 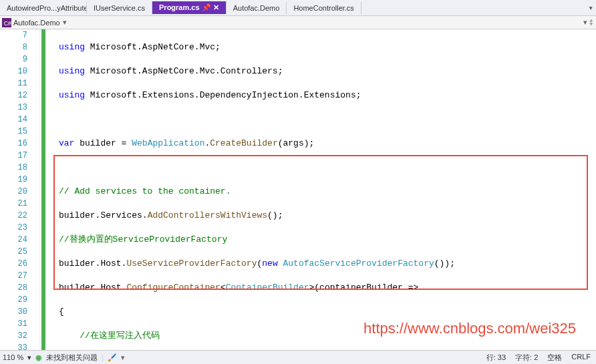 I want to click on indent-mode: 空格, so click(x=555, y=358).